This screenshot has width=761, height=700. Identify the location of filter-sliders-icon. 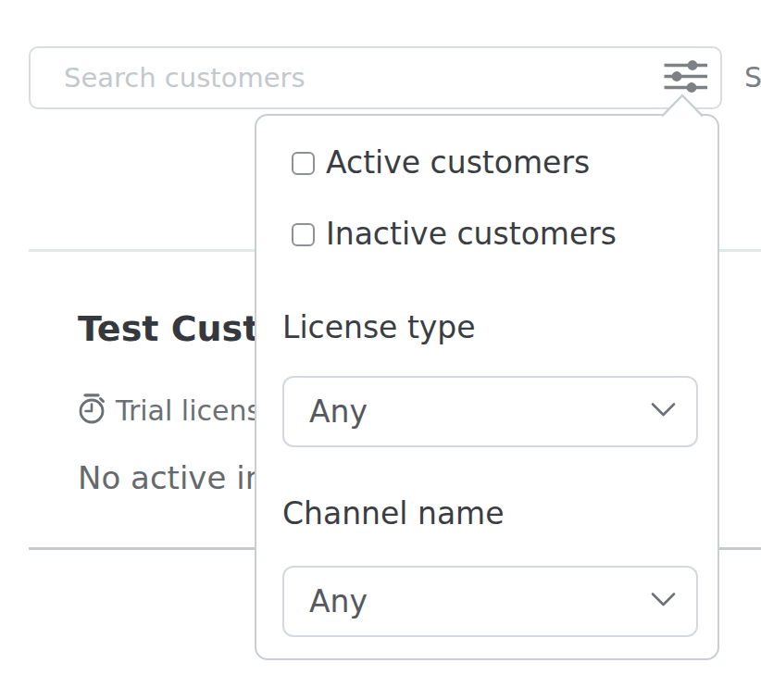
(686, 78).